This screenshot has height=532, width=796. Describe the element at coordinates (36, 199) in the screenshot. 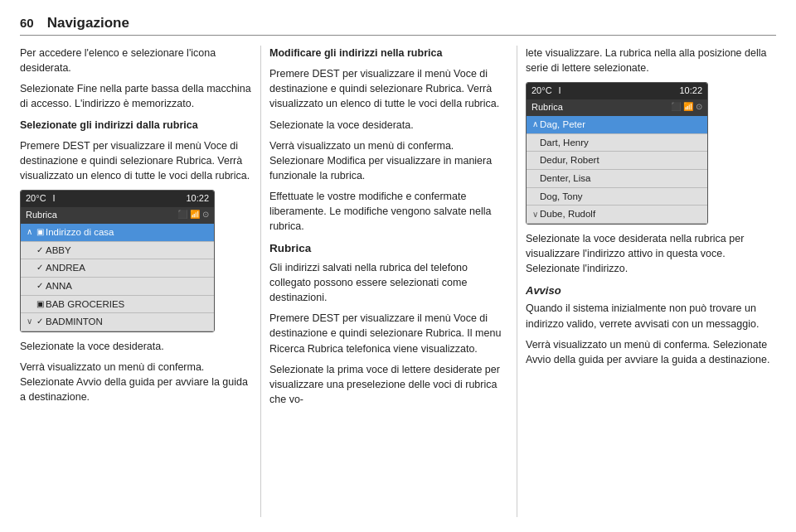

I see `screen1-temp: 20°C` at that location.